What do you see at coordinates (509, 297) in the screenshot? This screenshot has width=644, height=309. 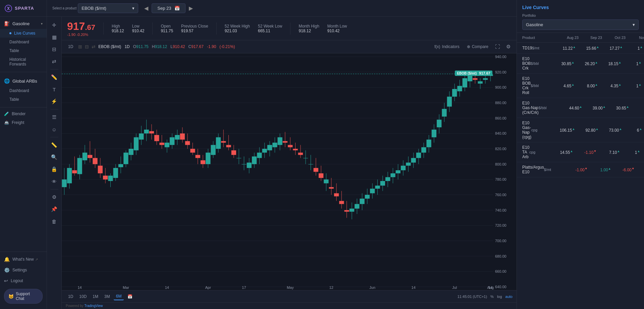 I see `auto-btn: auto` at bounding box center [509, 297].